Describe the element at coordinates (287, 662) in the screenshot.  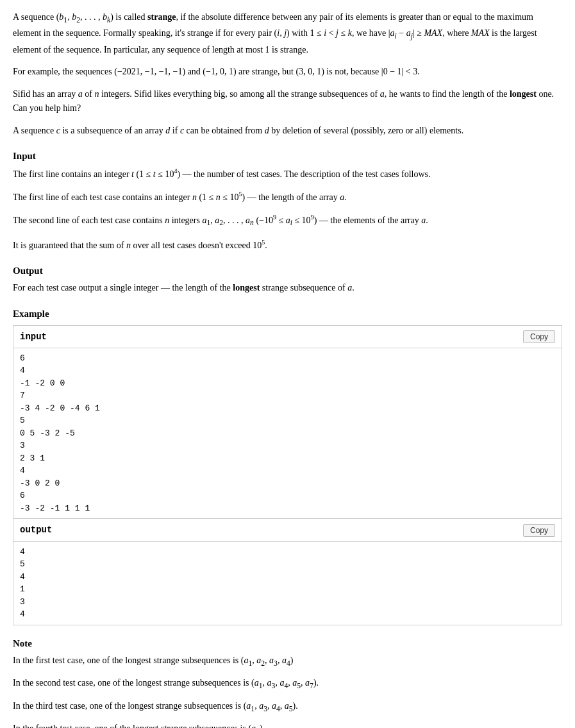
I see `note-para1: In the first test case, one of the longe…` at that location.